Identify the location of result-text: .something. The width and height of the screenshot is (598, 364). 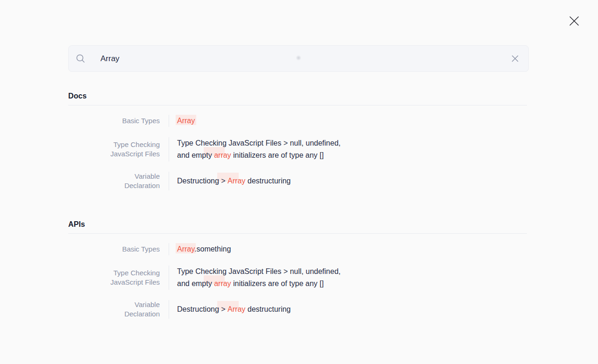
(213, 249).